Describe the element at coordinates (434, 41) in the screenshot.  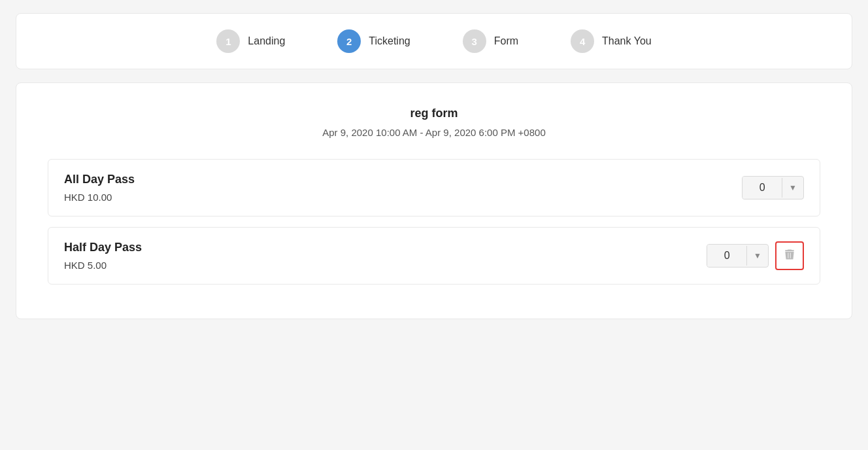
I see `stepper: 1 Landing 2 Ticketing 3 Form 4 Thank You` at that location.